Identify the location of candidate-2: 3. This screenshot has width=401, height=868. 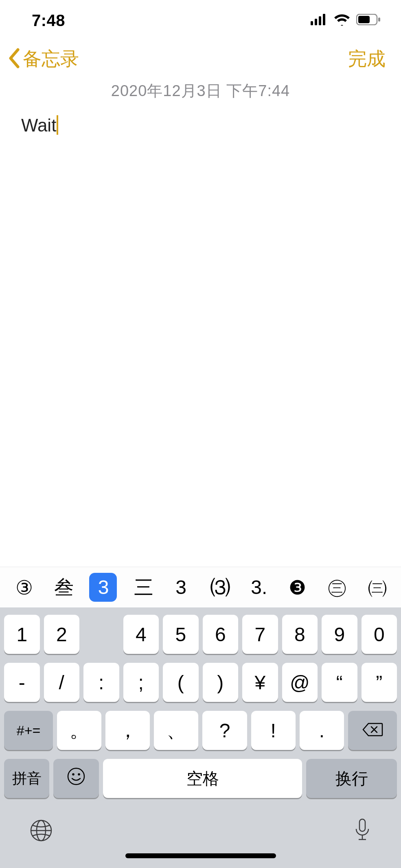
(103, 587).